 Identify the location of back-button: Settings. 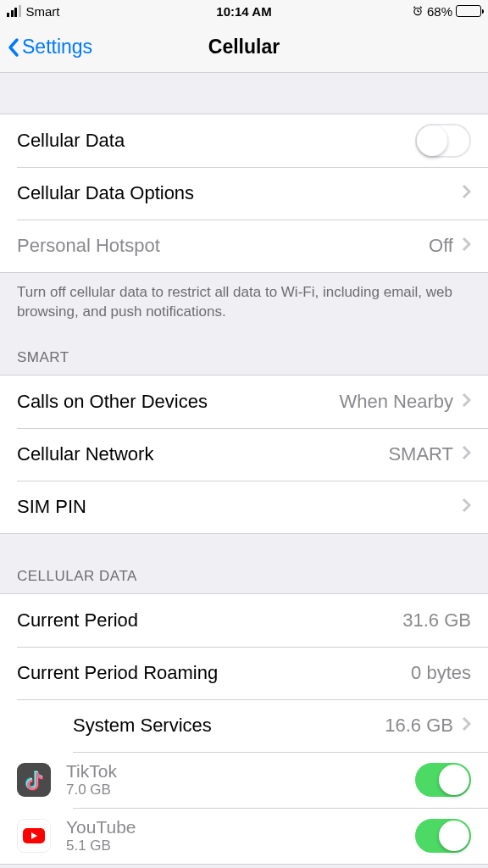
(49, 47).